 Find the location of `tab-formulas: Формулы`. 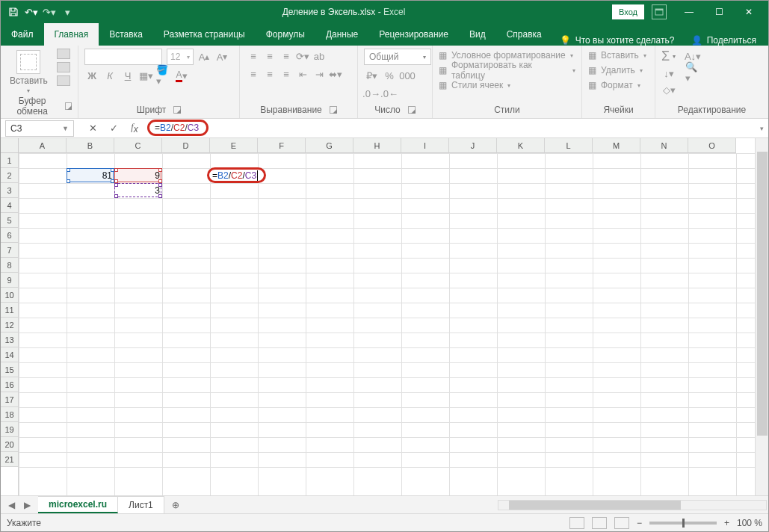

tab-formulas: Формулы is located at coordinates (285, 34).